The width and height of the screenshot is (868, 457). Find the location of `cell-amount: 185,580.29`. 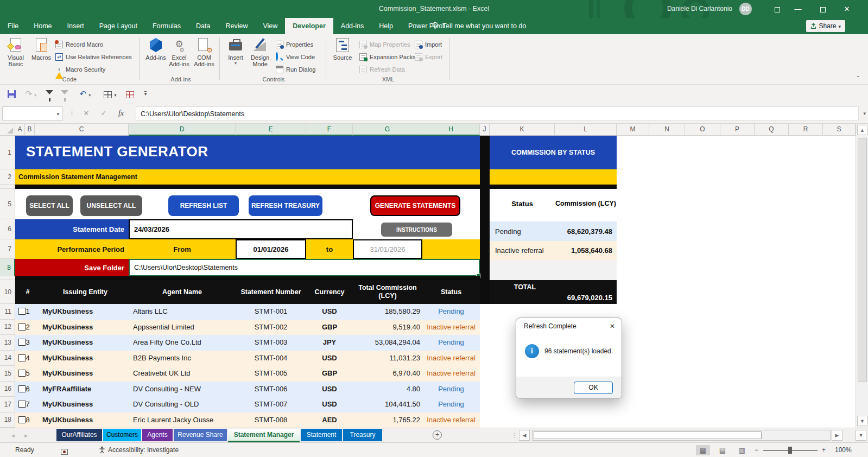

cell-amount: 185,580.29 is located at coordinates (376, 312).